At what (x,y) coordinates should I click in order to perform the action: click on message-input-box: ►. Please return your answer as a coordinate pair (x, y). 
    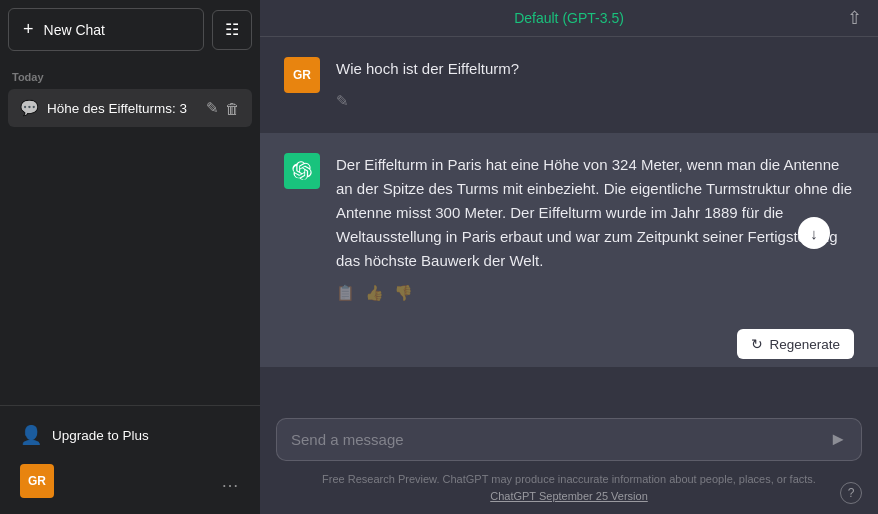
    Looking at the image, I should click on (569, 440).